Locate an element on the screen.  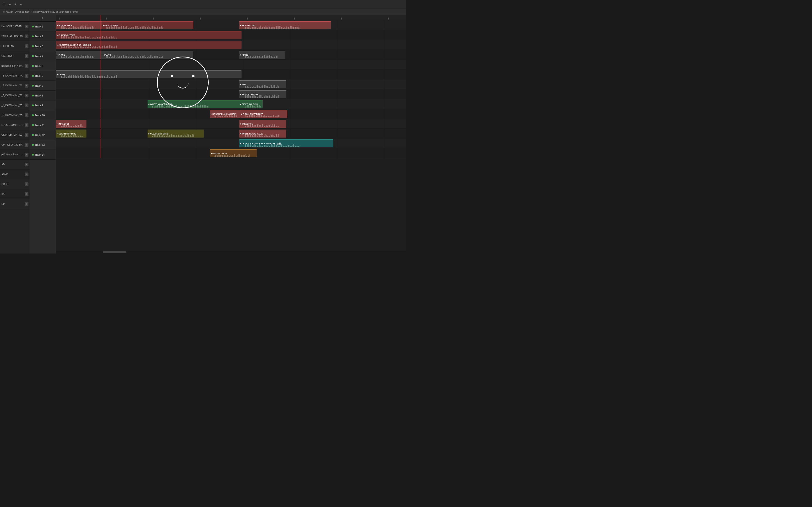
track-row-8: ▶WHITE NOISE( RISER)▶RISER 140 BPM is located at coordinates (231, 104).